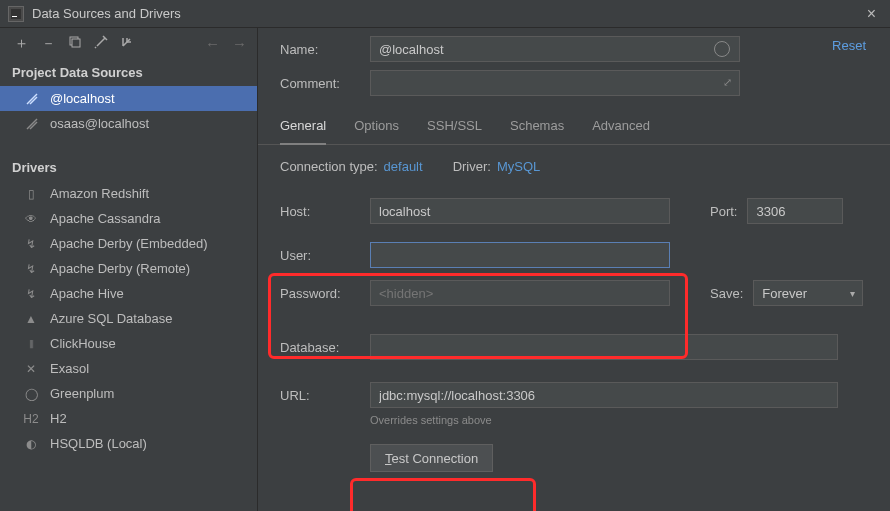  What do you see at coordinates (472, 166) in the screenshot?
I see `driver-label: Driver:` at bounding box center [472, 166].